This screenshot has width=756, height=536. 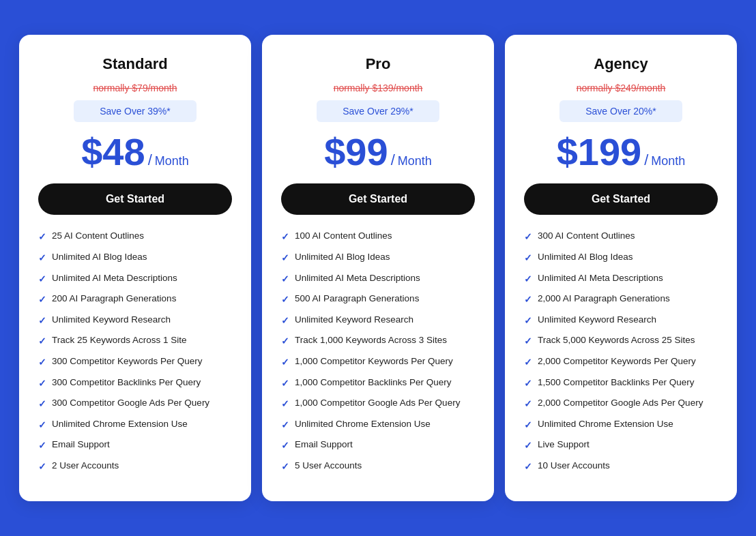 What do you see at coordinates (621, 199) in the screenshot?
I see `get-started-button-agency: Get Started` at bounding box center [621, 199].